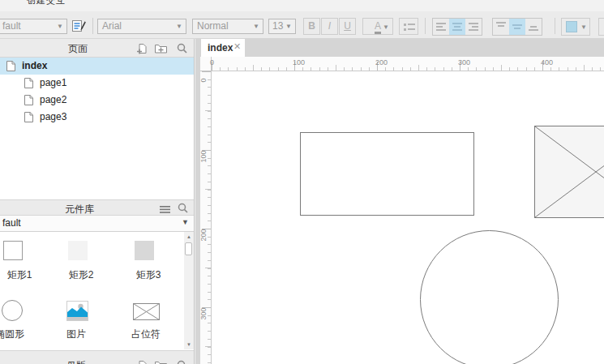  I want to click on scrollbar-thumb, so click(188, 249).